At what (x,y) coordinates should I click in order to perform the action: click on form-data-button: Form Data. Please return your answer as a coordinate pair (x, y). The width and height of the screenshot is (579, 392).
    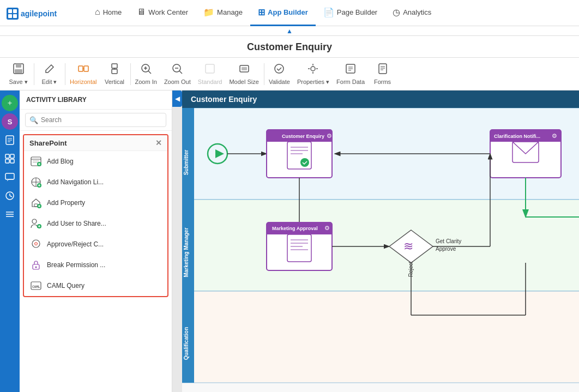
    Looking at the image, I should click on (351, 74).